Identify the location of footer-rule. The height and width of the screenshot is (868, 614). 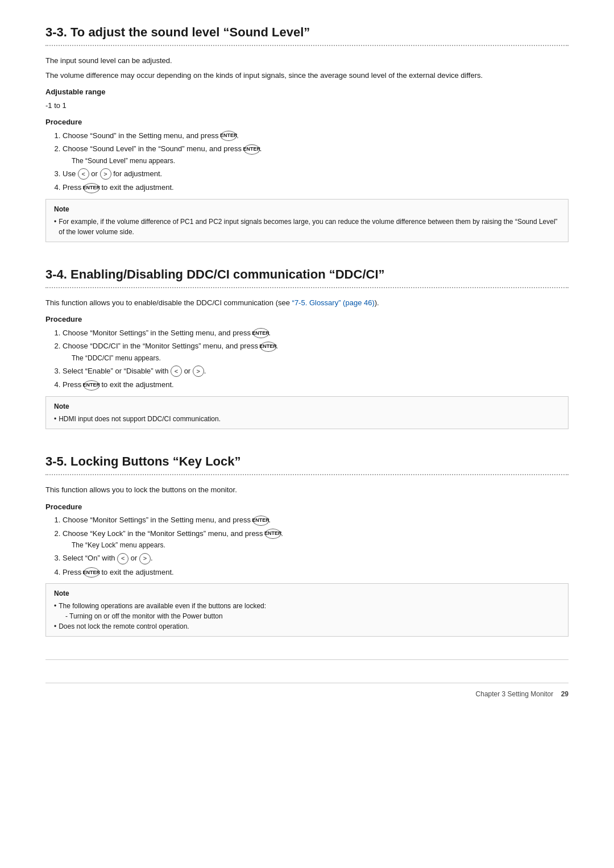
(307, 659).